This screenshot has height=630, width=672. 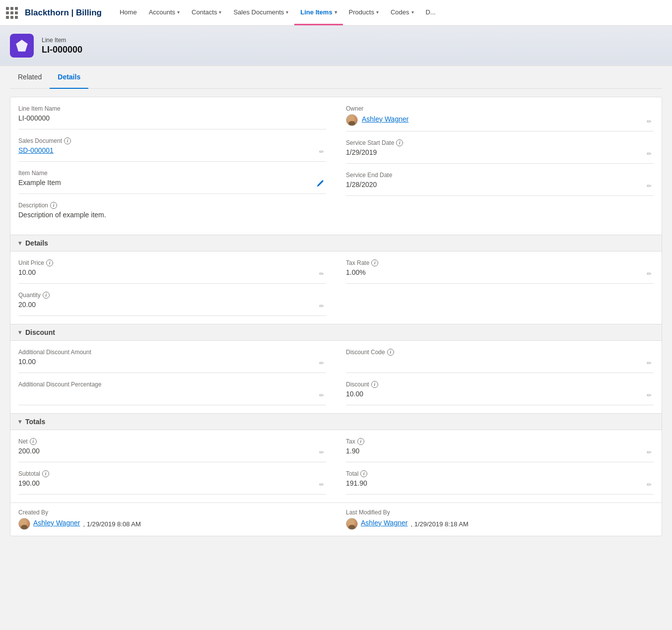 I want to click on field-net: Net i 200.00 ✏, so click(x=172, y=450).